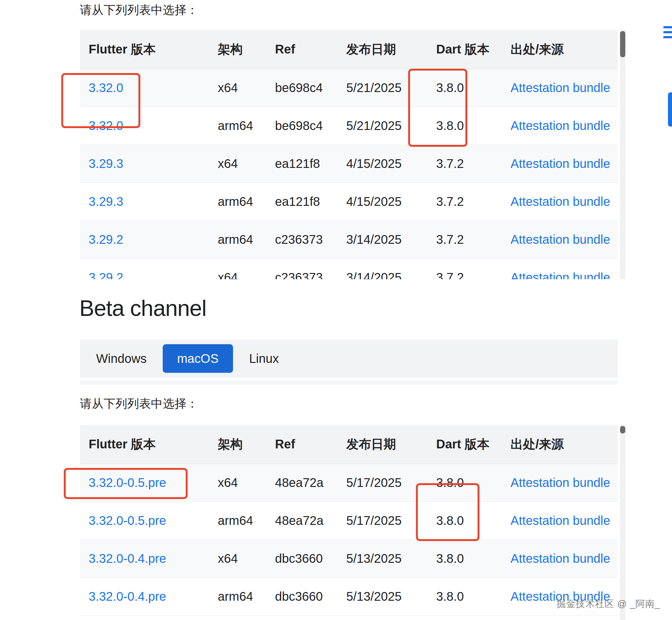 This screenshot has width=672, height=620. Describe the element at coordinates (668, 33) in the screenshot. I see `toc-icon` at that location.